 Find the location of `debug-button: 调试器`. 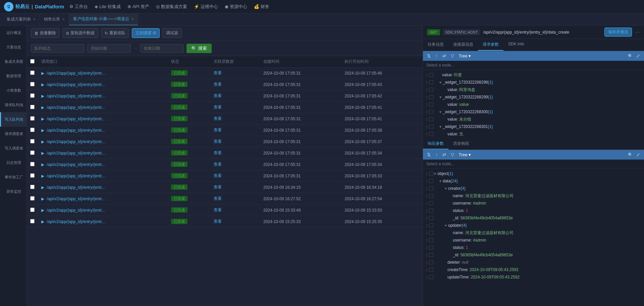

debug-button: 调试器 is located at coordinates (172, 33).